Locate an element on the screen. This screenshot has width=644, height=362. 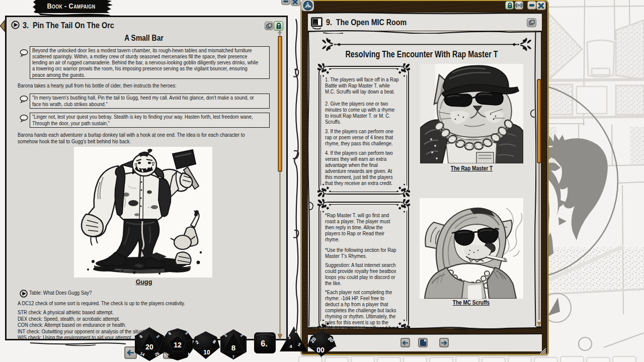
svg-text: 6. is located at coordinates (264, 344).